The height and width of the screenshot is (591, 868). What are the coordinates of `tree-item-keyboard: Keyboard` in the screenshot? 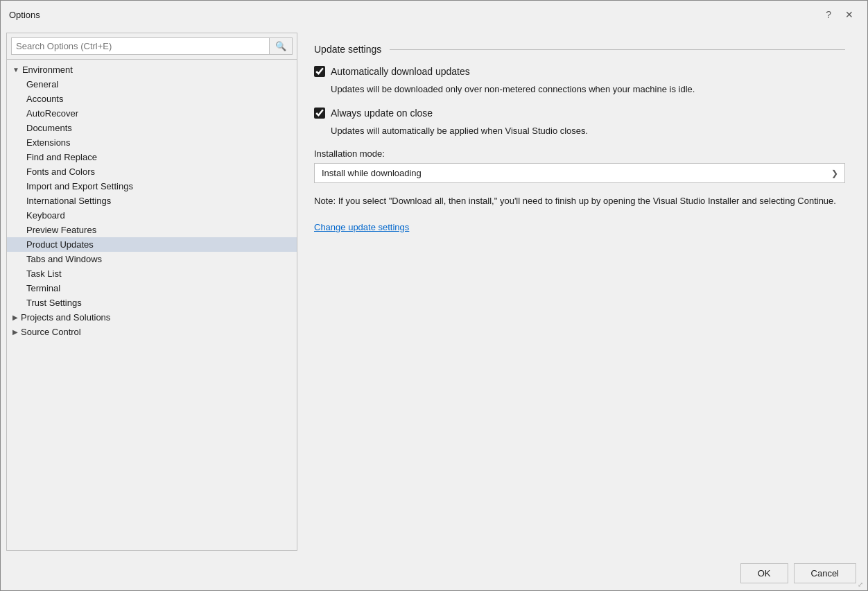 It's located at (152, 215).